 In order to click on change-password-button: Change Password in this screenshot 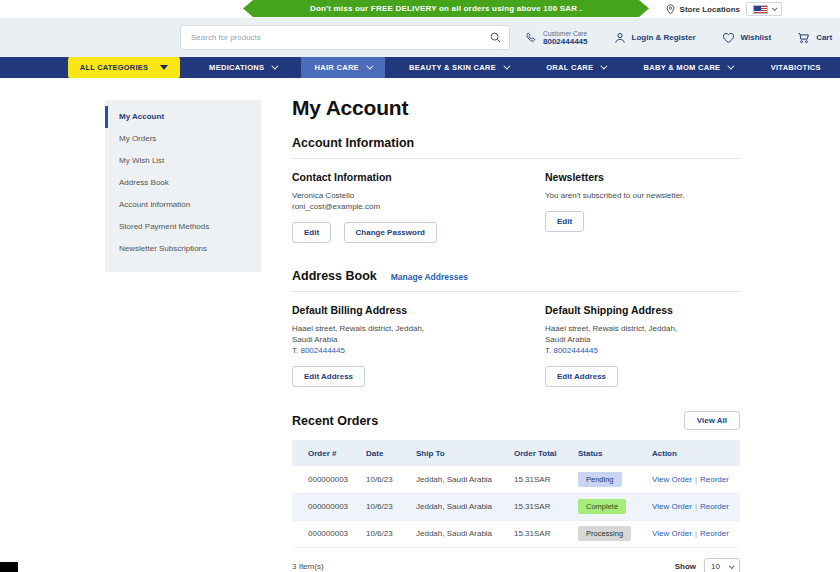, I will do `click(390, 232)`.